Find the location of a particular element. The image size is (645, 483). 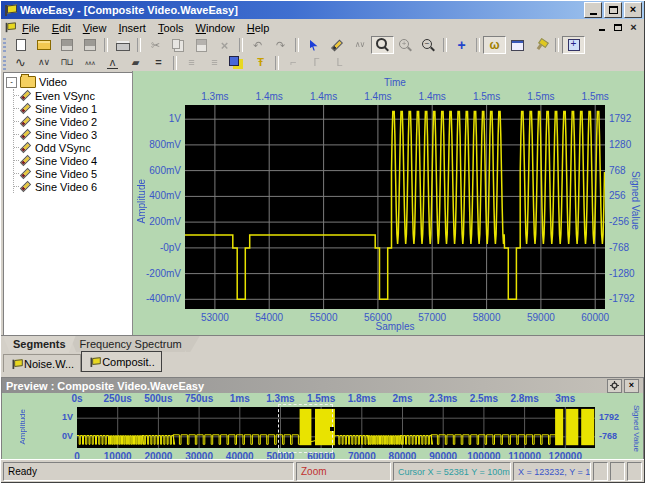

preview-title: Preview : Composite Video.WaveEasy is located at coordinates (105, 386).